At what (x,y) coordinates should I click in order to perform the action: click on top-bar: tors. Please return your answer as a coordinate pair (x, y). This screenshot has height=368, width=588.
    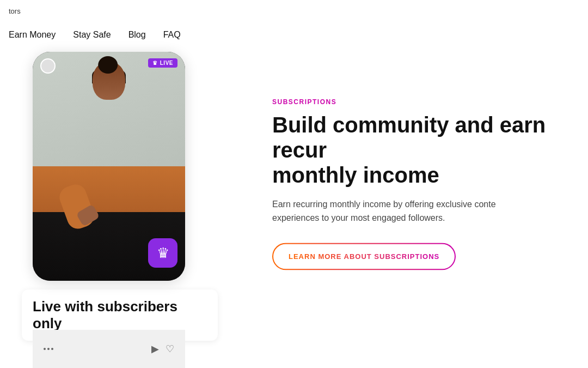
    Looking at the image, I should click on (294, 11).